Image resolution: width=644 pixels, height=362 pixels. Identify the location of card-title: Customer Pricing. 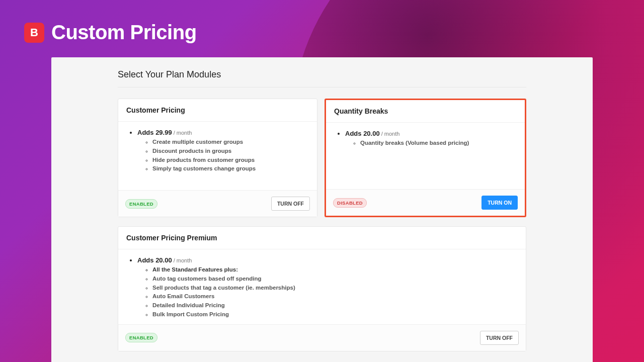
(217, 111).